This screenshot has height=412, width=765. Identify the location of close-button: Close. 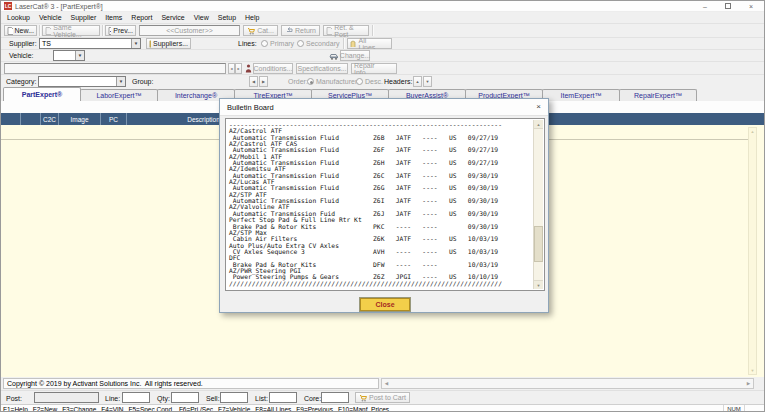
(385, 304).